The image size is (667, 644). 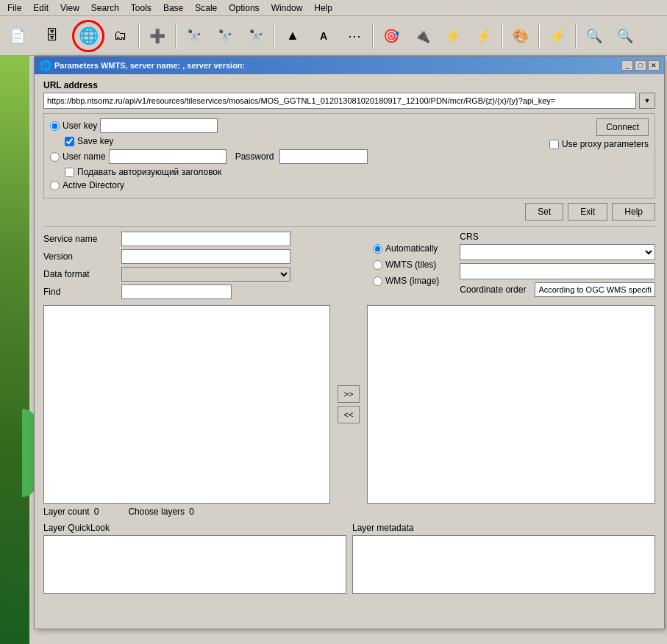 What do you see at coordinates (80, 239) in the screenshot?
I see `service-name-label: Service name` at bounding box center [80, 239].